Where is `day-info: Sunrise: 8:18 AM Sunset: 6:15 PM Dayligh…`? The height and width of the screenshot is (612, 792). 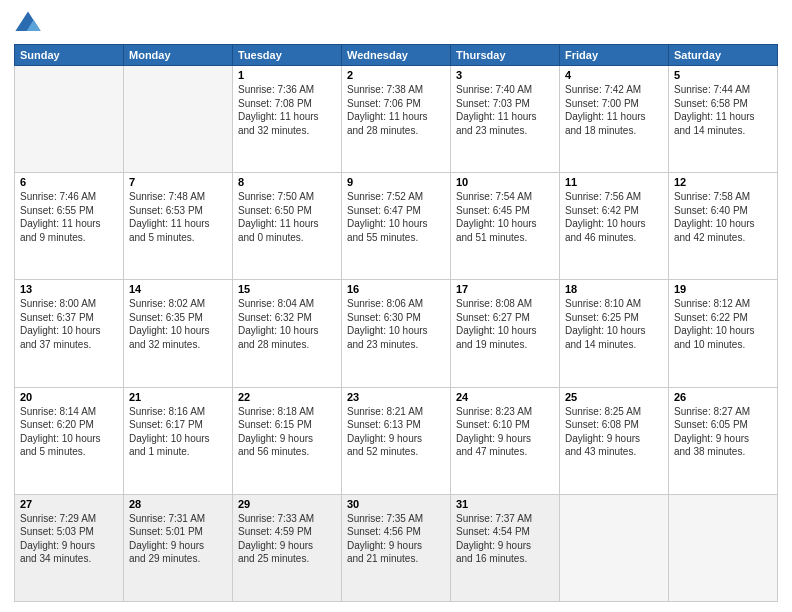 day-info: Sunrise: 8:18 AM Sunset: 6:15 PM Dayligh… is located at coordinates (287, 432).